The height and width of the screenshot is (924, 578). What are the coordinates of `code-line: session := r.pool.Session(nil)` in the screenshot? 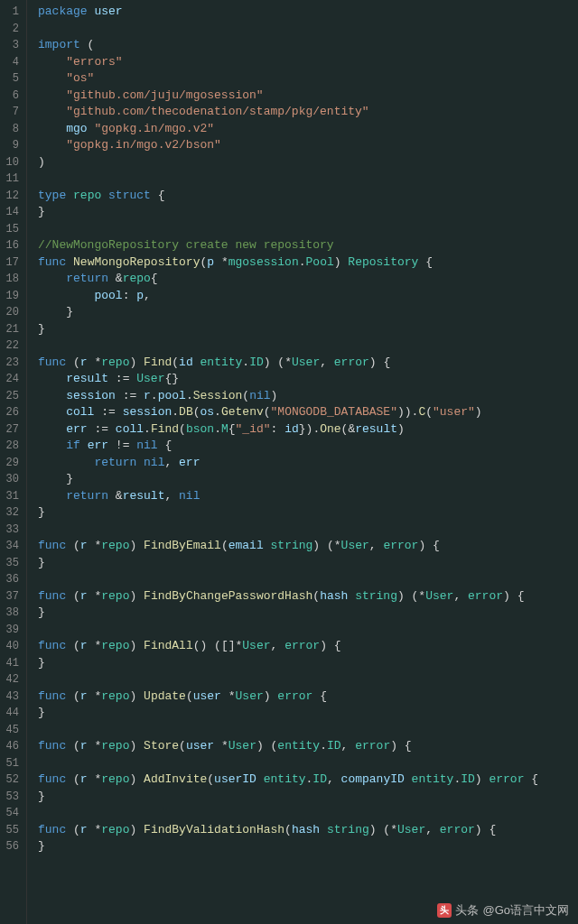 It's located at (308, 397).